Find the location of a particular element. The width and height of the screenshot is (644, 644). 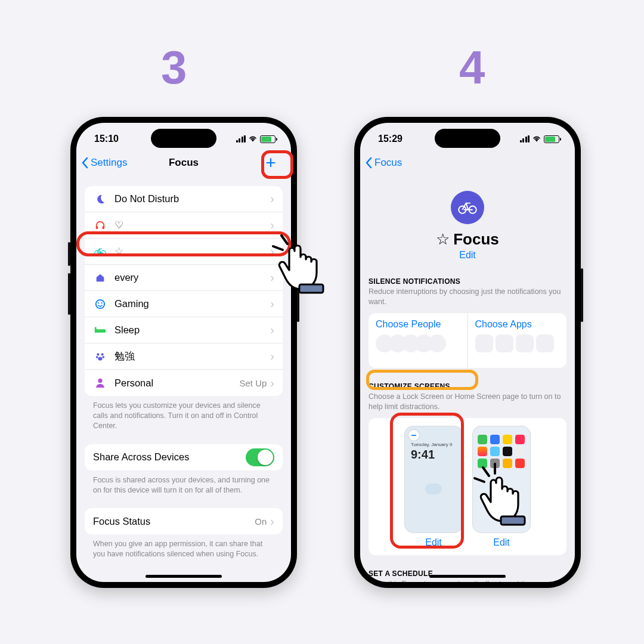

back-label: Focus is located at coordinates (388, 163).